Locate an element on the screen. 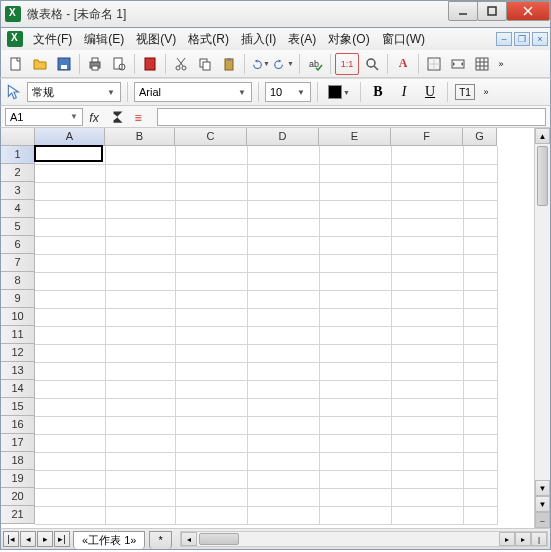  name-box: A1▼ is located at coordinates (44, 117).